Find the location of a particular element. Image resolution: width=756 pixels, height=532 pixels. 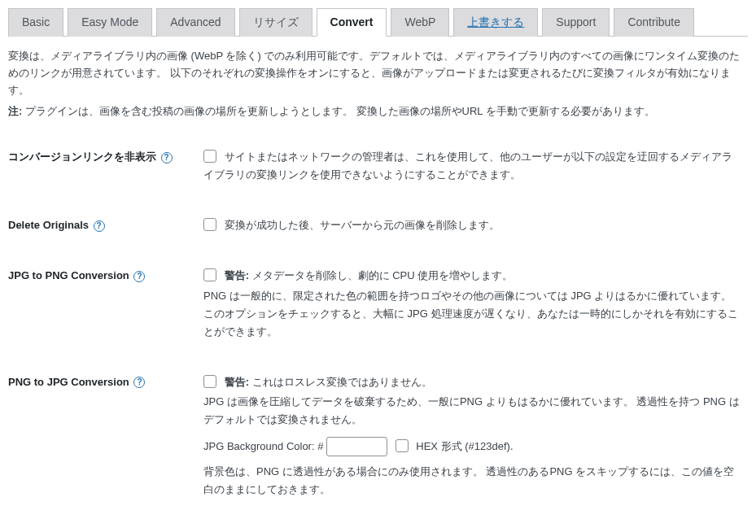

tab-overwrite: 上書きする is located at coordinates (496, 23).